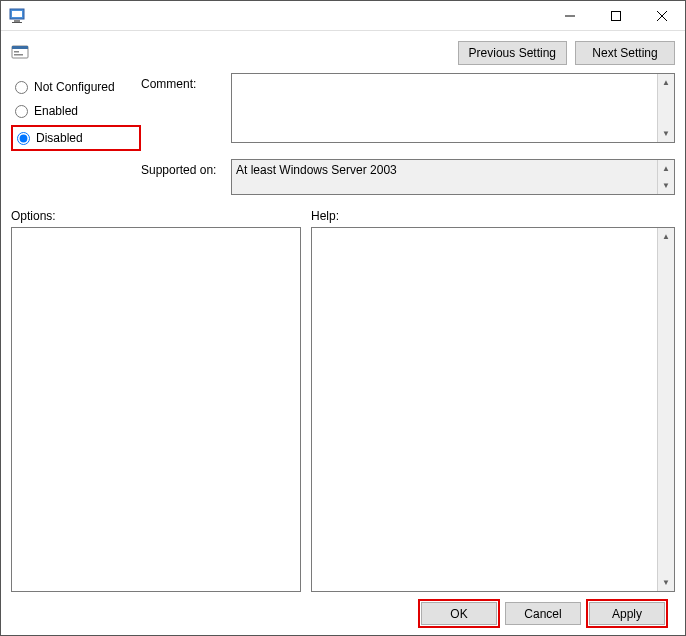 This screenshot has height=636, width=686. What do you see at coordinates (24, 138) in the screenshot?
I see `radio-disabled-input` at bounding box center [24, 138].